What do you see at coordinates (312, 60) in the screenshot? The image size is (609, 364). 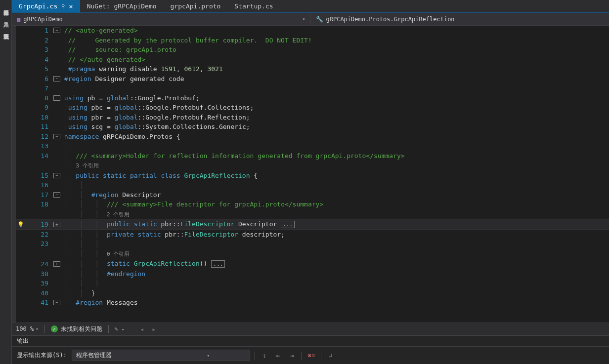 I see `code-line: 4 │// </auto-generated>` at bounding box center [312, 60].